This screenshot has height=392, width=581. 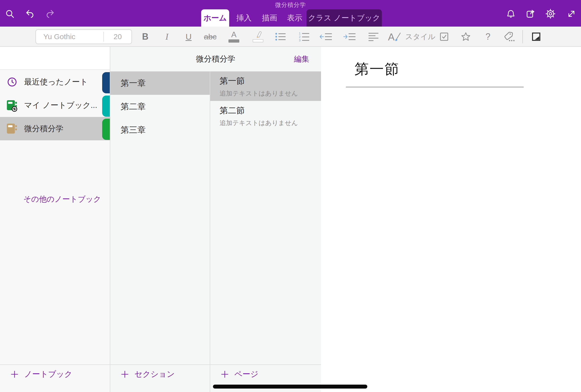 What do you see at coordinates (266, 86) in the screenshot?
I see `page-row-1: 第一節 追加テキストはありません` at bounding box center [266, 86].